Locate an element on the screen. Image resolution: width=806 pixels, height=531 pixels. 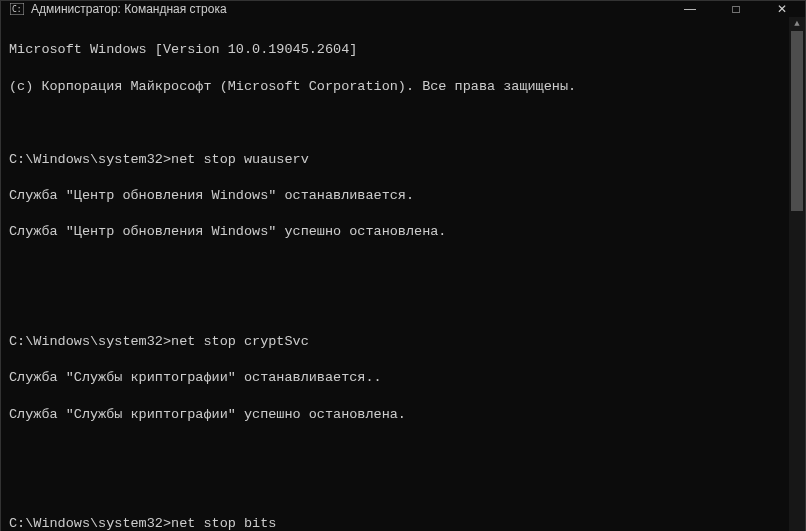
output-line: Служба "Центр обновления Windows" успешн… is located at coordinates (395, 232).